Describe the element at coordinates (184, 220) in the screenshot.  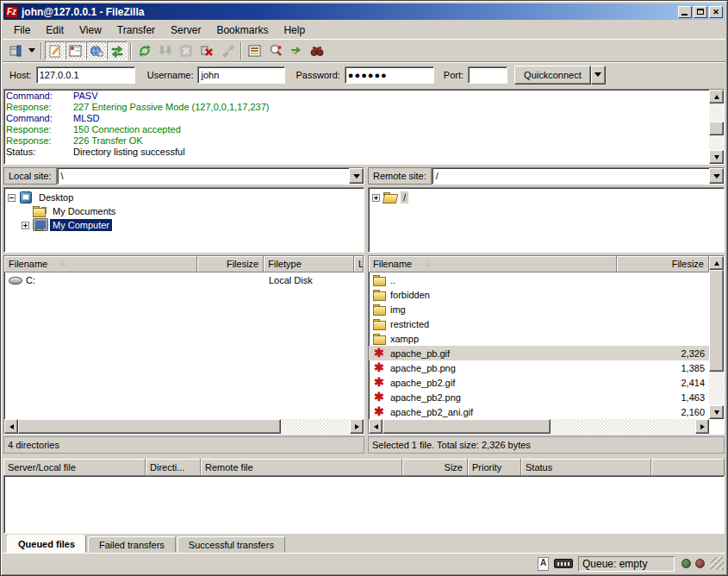
I see `local-tree: Desktop My Documents My Computer` at that location.